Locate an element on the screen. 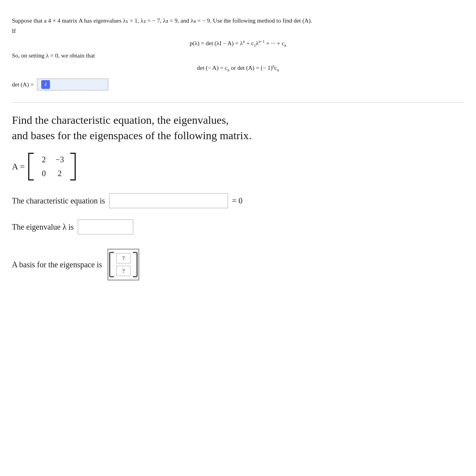  title-line-2: and bases for the eigenspaces of the fol… is located at coordinates (238, 136).